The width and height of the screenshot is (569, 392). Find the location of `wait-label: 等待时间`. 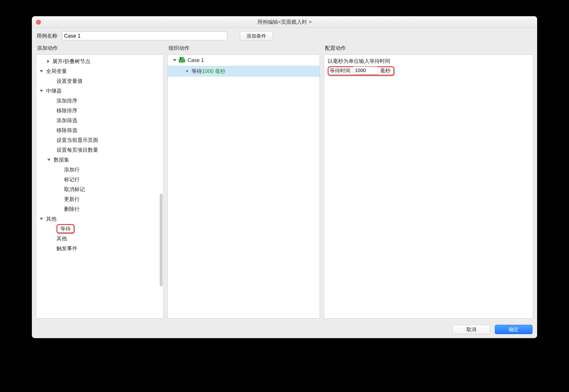

wait-label: 等待时间 is located at coordinates (340, 71).